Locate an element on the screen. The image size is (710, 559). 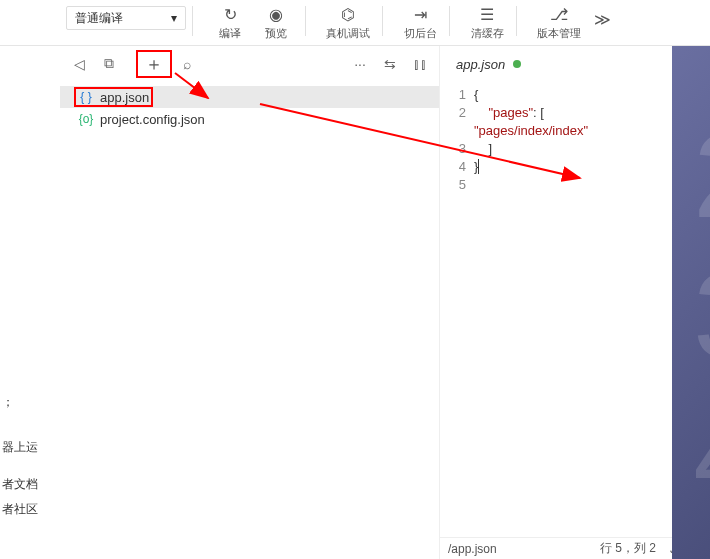
vcs-icon: ⎇ is located at coordinates (559, 14).